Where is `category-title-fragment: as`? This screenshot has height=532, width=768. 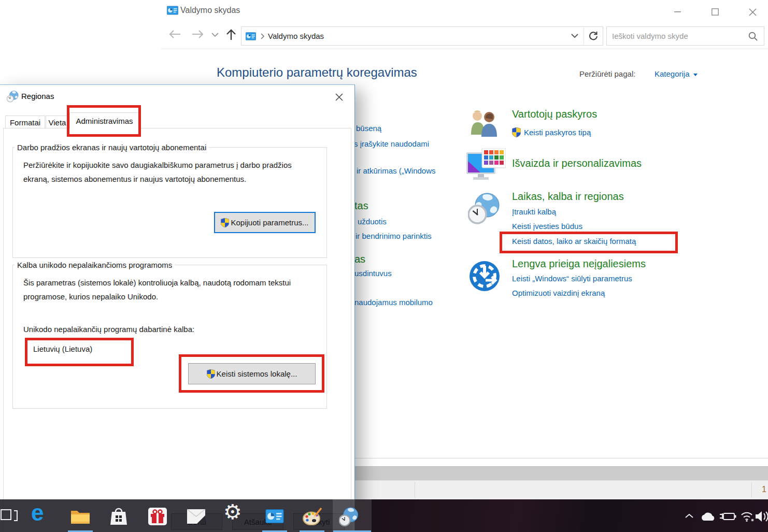 category-title-fragment: as is located at coordinates (360, 259).